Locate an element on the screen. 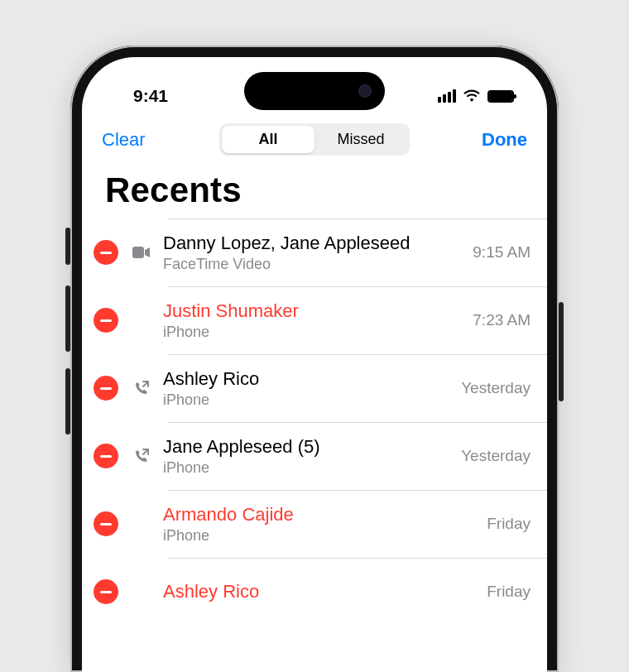 The image size is (629, 672). recents-filter-segmented: All Missed is located at coordinates (314, 139).